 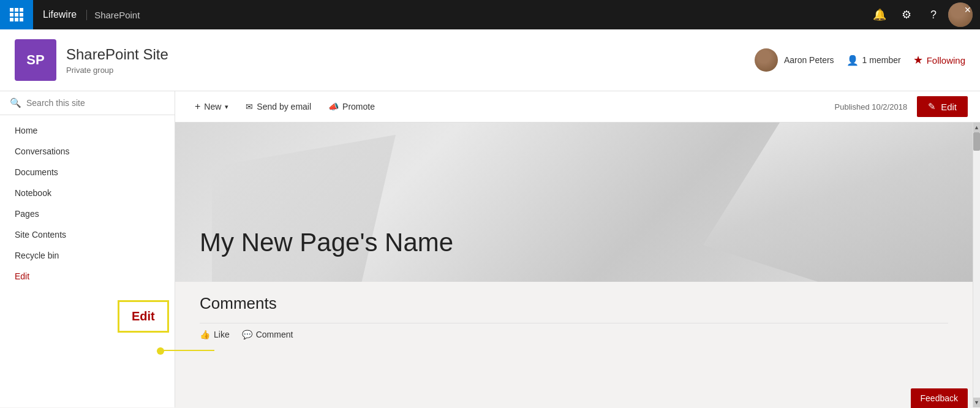 What do you see at coordinates (87, 103) in the screenshot?
I see `search-bar: 🔍` at bounding box center [87, 103].